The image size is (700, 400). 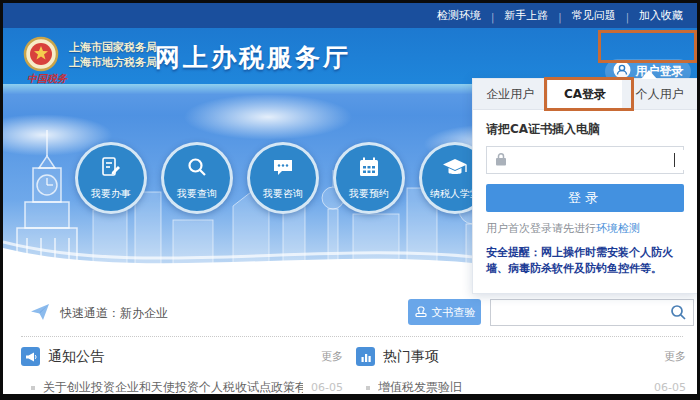 What do you see at coordinates (585, 94) in the screenshot?
I see `login-tabs: 企业用户 CA登录 个人用户` at bounding box center [585, 94].